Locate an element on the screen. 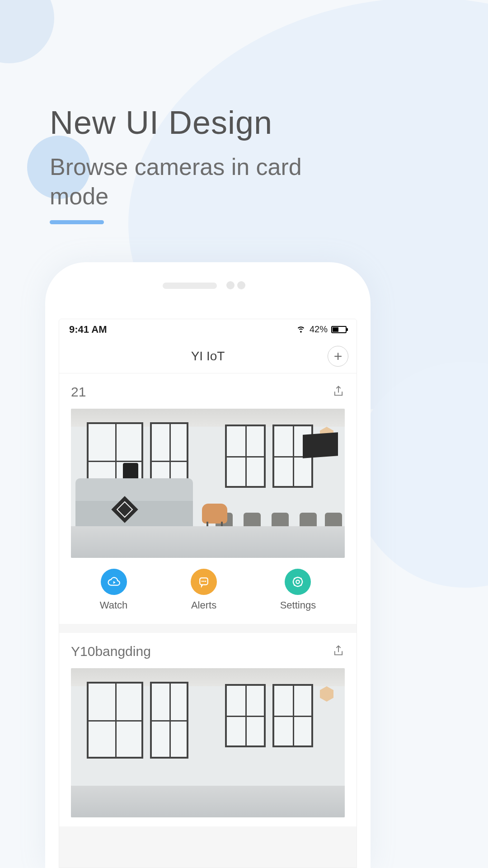  page-dots is located at coordinates (235, 286).